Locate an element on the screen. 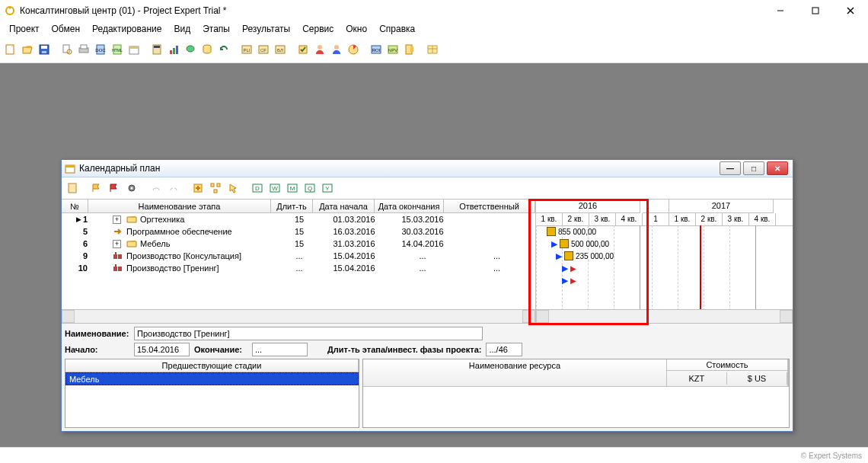 This screenshot has width=868, height=463. tb-print-icon is located at coordinates (84, 49).